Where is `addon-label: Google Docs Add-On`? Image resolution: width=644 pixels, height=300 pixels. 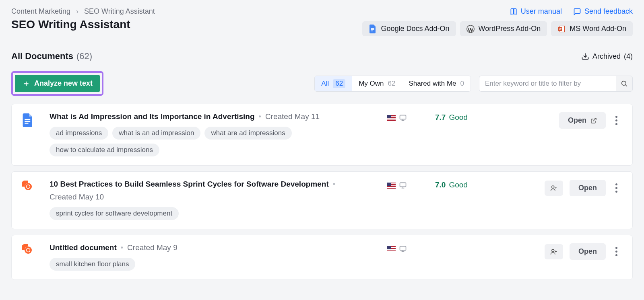
addon-label: Google Docs Add-On is located at coordinates (415, 29).